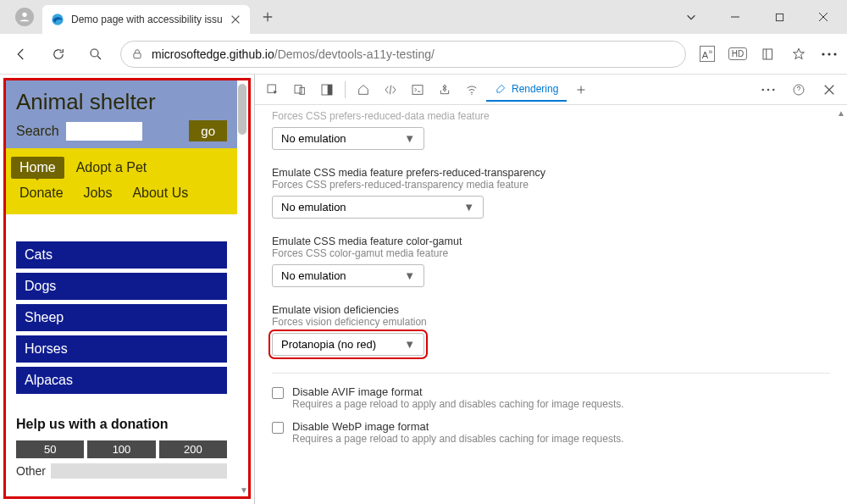 The image size is (847, 504). I want to click on close-icon, so click(235, 19).